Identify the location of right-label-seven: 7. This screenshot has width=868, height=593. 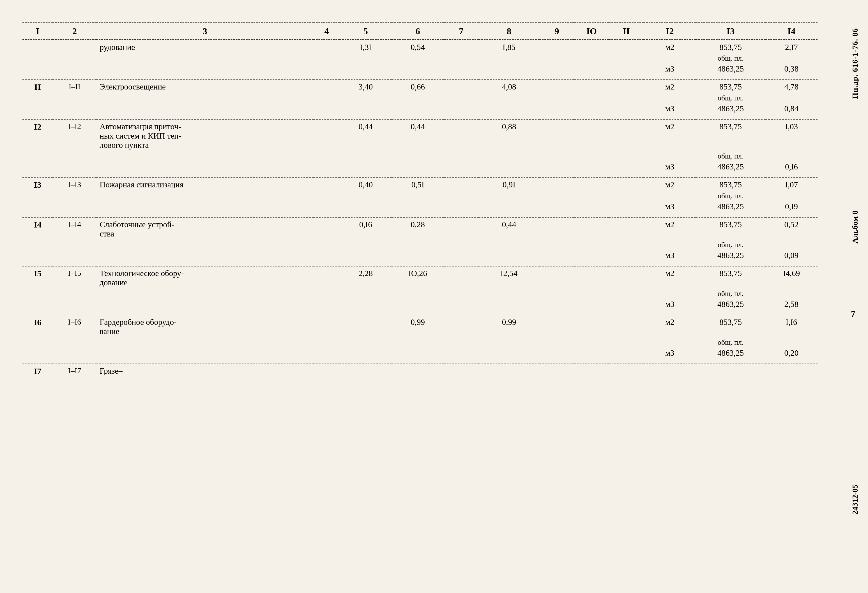
(853, 314).